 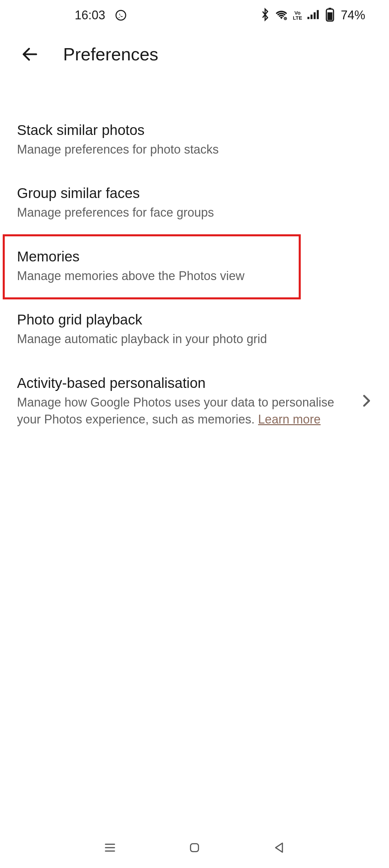 I want to click on status-bar-left: 16:03, so click(x=101, y=15).